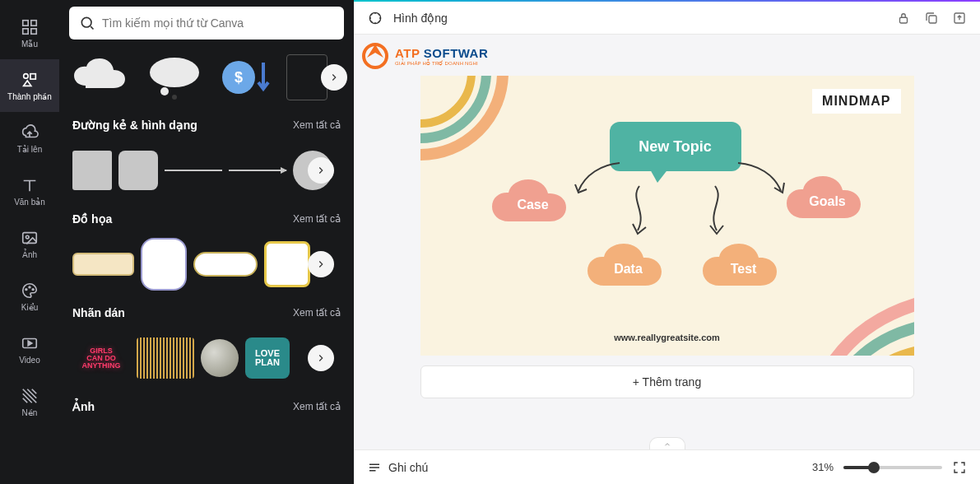 The width and height of the screenshot is (980, 484). I want to click on nav-background-label: Nền, so click(30, 413).